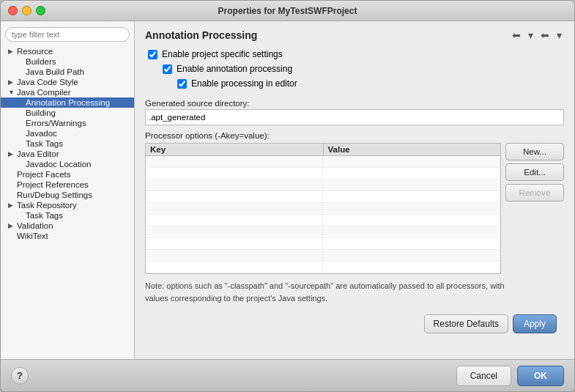 The width and height of the screenshot is (575, 392). Describe the element at coordinates (535, 324) in the screenshot. I see `apply-button: Apply` at that location.